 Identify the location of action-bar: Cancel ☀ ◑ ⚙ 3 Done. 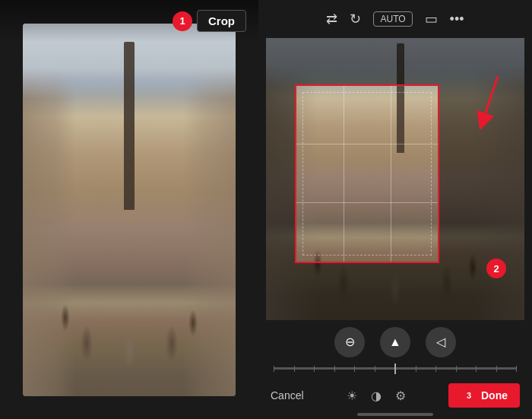
(395, 395).